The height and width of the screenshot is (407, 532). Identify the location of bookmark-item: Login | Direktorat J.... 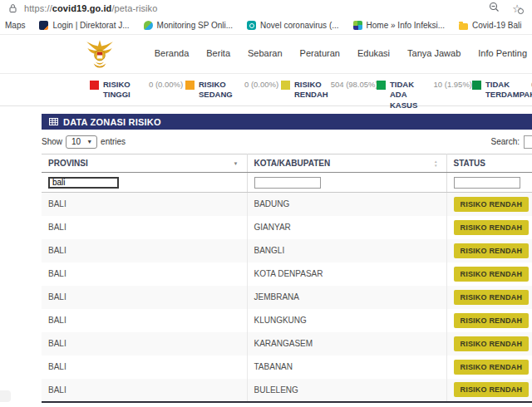
(84, 25).